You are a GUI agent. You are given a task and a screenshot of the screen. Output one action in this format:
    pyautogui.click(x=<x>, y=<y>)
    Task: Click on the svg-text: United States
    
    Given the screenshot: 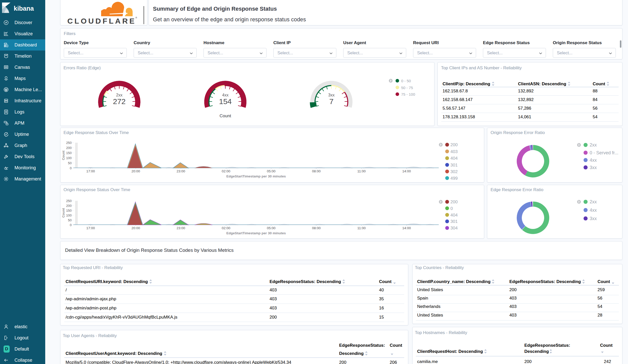 What is the action you would take?
    pyautogui.click(x=430, y=290)
    